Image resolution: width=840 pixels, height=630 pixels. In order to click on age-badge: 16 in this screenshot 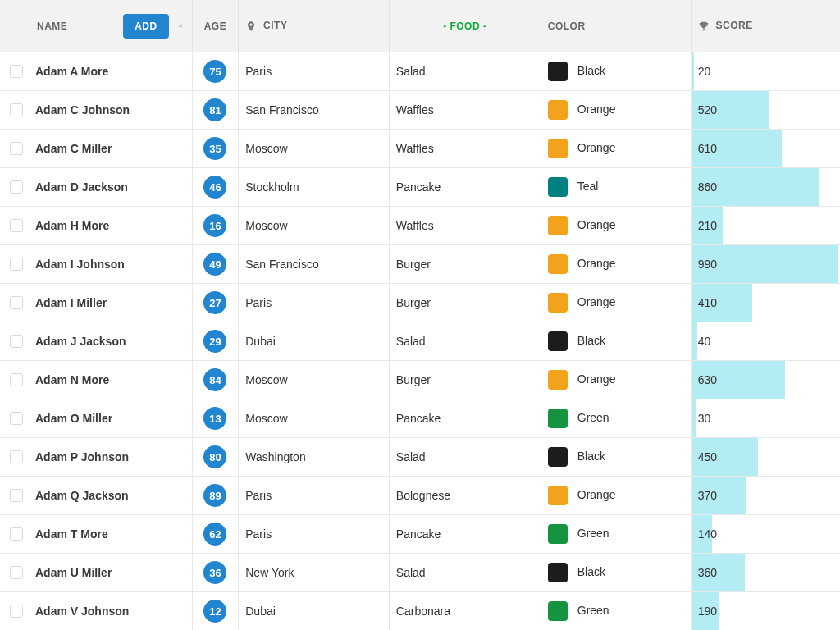, I will do `click(215, 226)`.